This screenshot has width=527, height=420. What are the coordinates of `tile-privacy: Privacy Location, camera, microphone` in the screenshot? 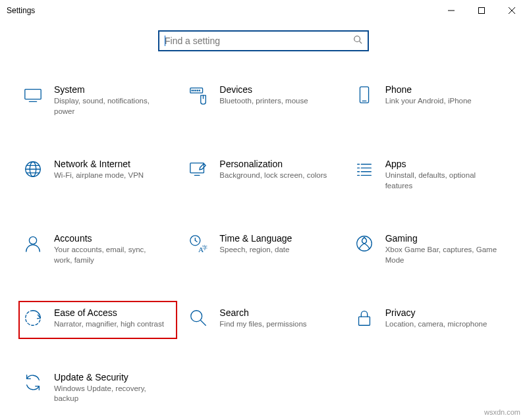 It's located at (430, 320).